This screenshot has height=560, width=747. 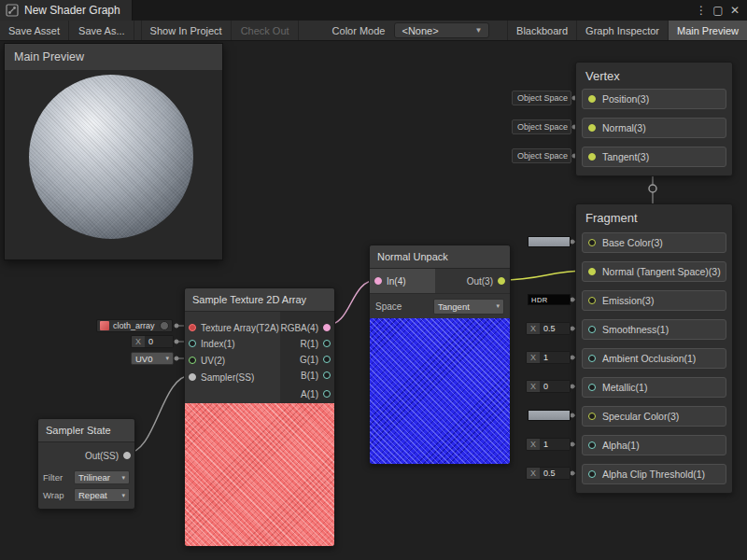 What do you see at coordinates (316, 394) in the screenshot?
I see `output-a: A(1)` at bounding box center [316, 394].